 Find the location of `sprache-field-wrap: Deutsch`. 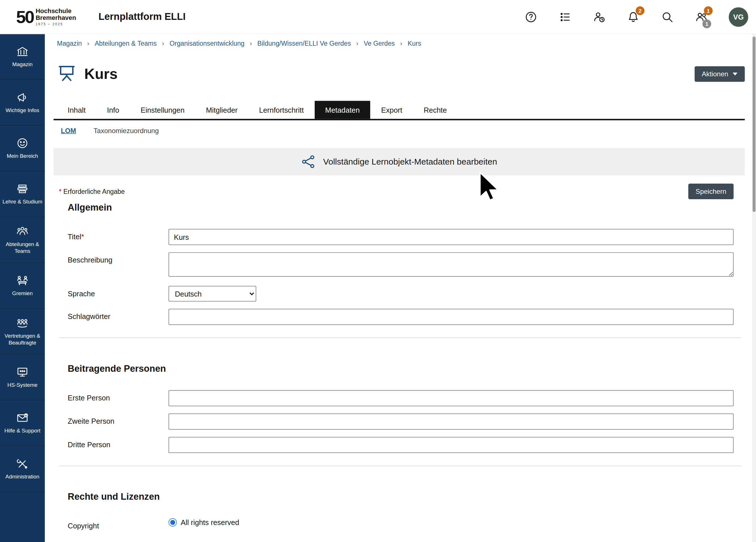

sprache-field-wrap: Deutsch is located at coordinates (451, 294).